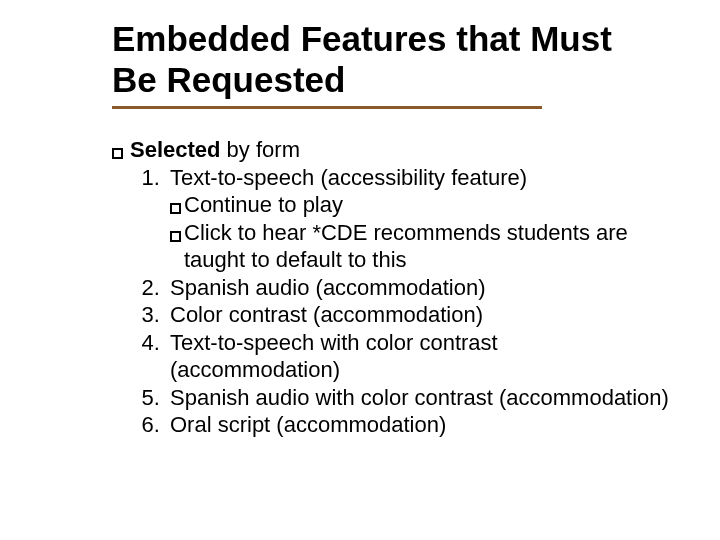 Image resolution: width=720 pixels, height=540 pixels. What do you see at coordinates (328, 288) in the screenshot?
I see `list-item-text: Spanish audio (accommodation)` at bounding box center [328, 288].